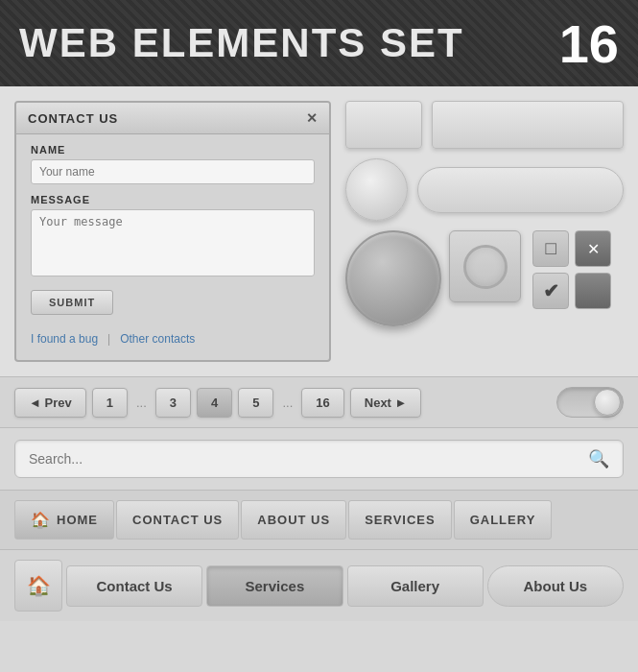 The width and height of the screenshot is (638, 672). What do you see at coordinates (503, 520) in the screenshot?
I see `nav-gallery-button: GALLERY` at bounding box center [503, 520].